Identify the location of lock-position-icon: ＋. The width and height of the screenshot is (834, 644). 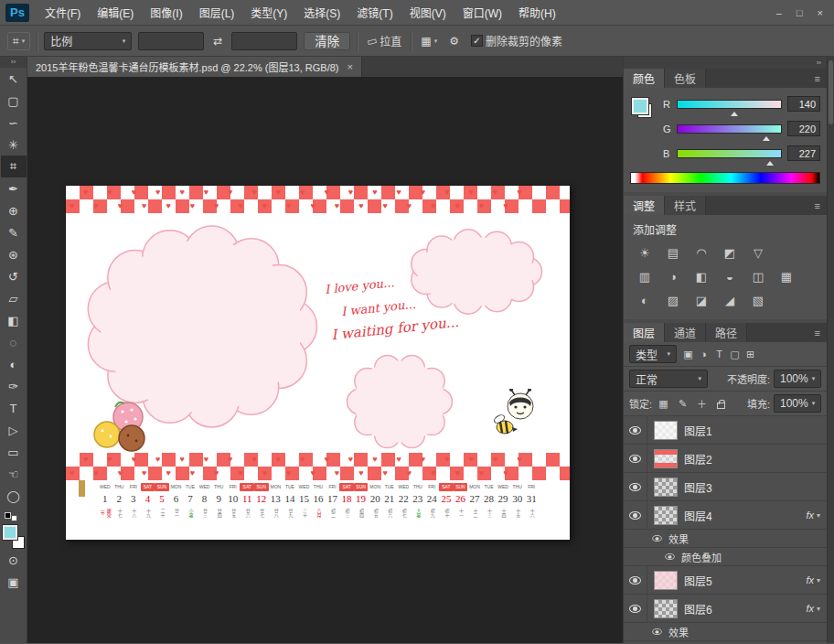
(702, 403).